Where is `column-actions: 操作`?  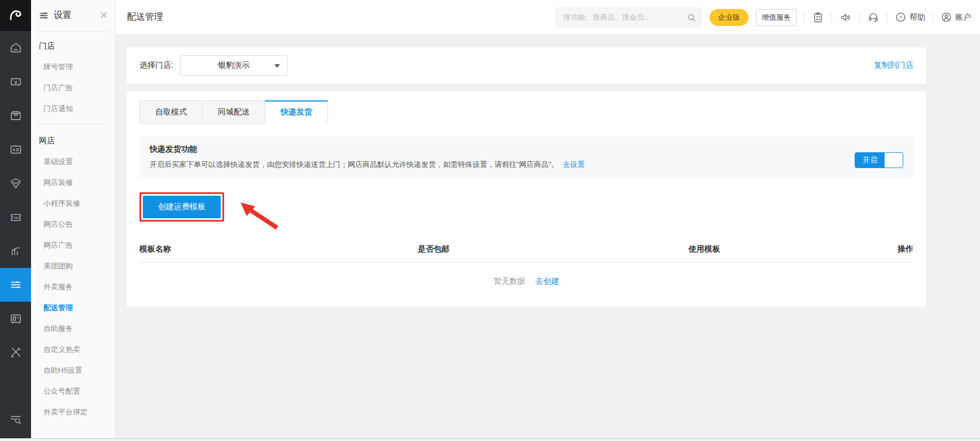
column-actions: 操作 is located at coordinates (898, 249).